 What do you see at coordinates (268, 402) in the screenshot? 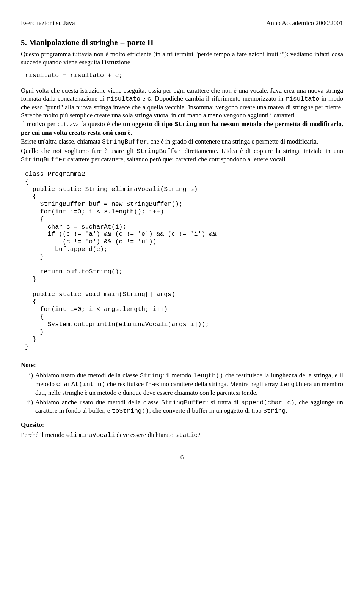
I see `code-inline: append(char c)` at bounding box center [268, 402].